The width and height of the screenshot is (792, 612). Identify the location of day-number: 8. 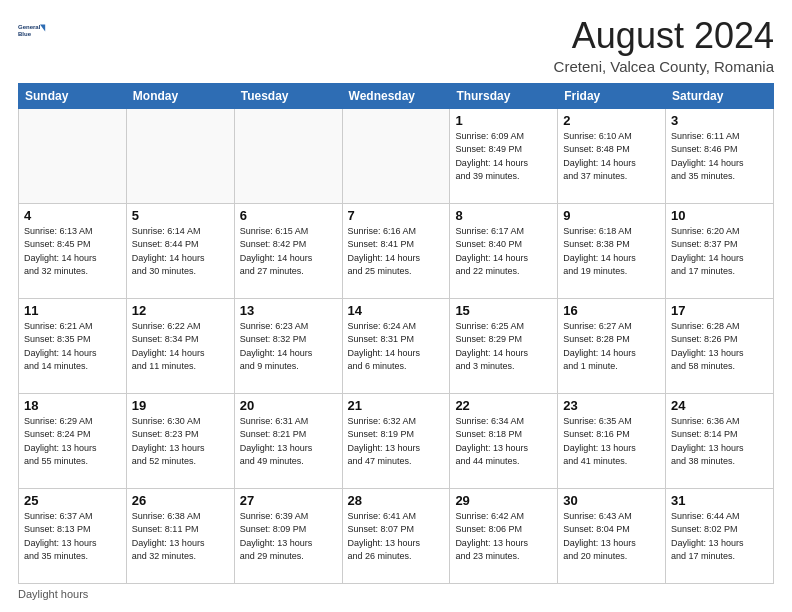
(504, 216).